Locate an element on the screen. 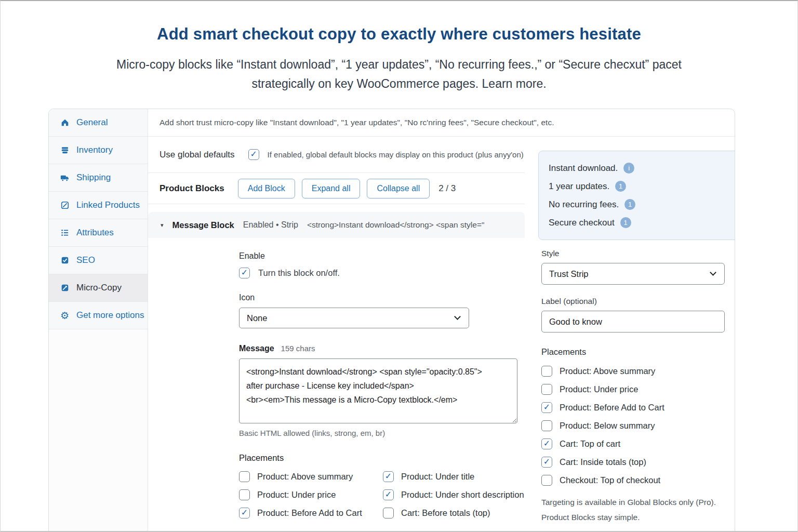 This screenshot has width=798, height=532. placement-option: Product: Below summary is located at coordinates (638, 426).